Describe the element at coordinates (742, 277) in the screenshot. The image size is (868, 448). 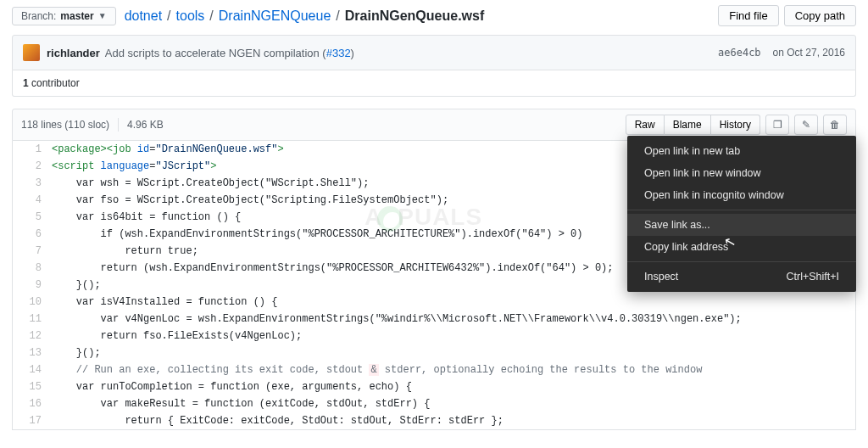
I see `menu-inspect: InspectCtrl+Shift+I` at that location.